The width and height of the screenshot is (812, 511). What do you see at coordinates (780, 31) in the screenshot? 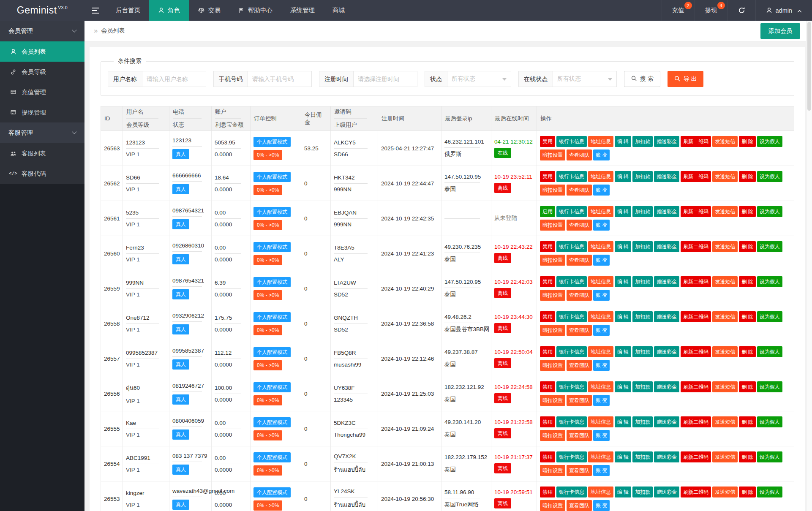
I see `add-member-button: 添加会员` at bounding box center [780, 31].